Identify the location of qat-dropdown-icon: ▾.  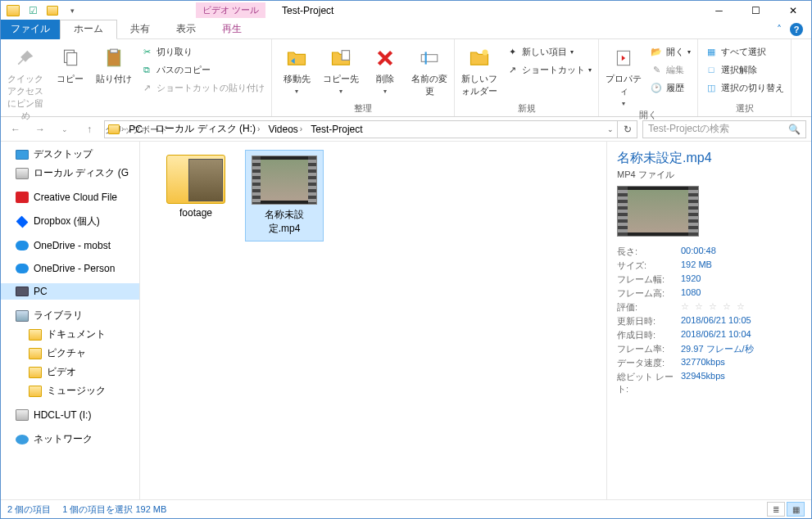
(72, 11).